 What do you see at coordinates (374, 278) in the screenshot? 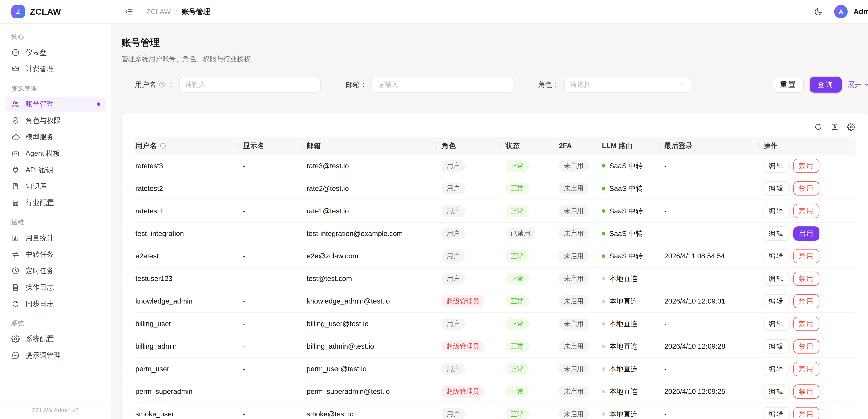
I see `email-cell: test@test.com` at bounding box center [374, 278].